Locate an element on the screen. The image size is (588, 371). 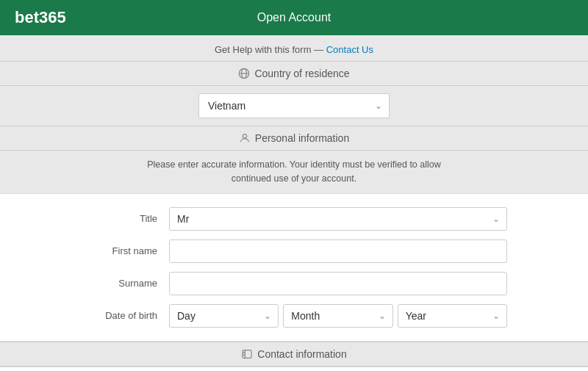
dob-group: Day 12345 678910 1112131415 1617181920 2… is located at coordinates (338, 316).